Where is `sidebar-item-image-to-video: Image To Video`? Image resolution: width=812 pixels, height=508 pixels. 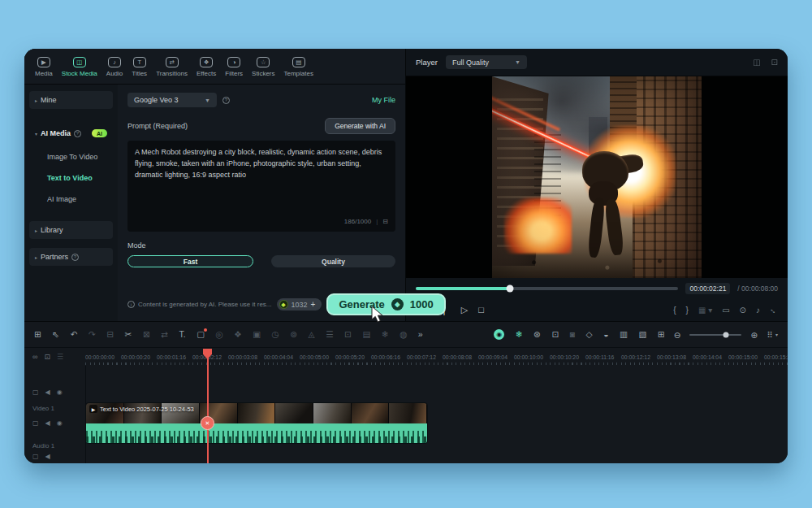 sidebar-item-image-to-video: Image To Video is located at coordinates (71, 156).